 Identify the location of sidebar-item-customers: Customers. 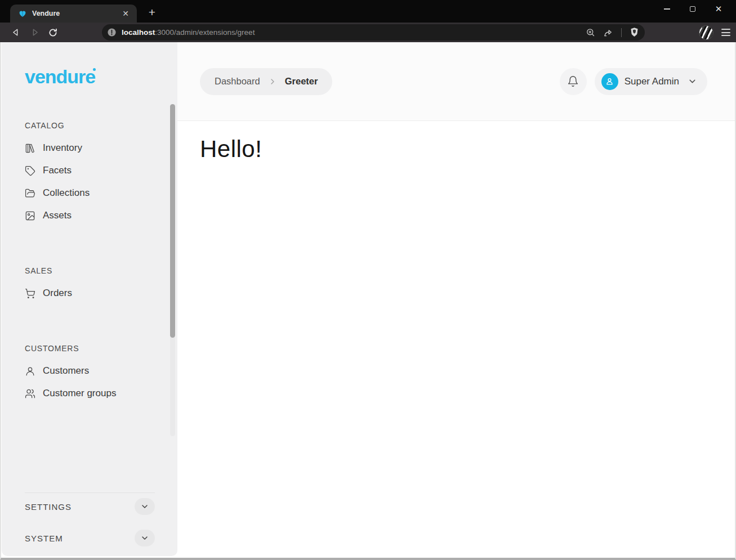
(101, 371).